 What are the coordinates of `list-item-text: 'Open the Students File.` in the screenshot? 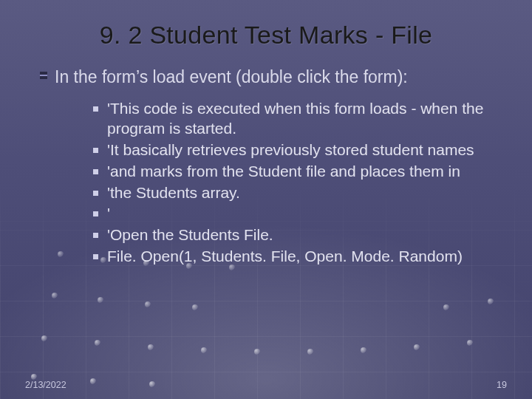 It's located at (191, 235).